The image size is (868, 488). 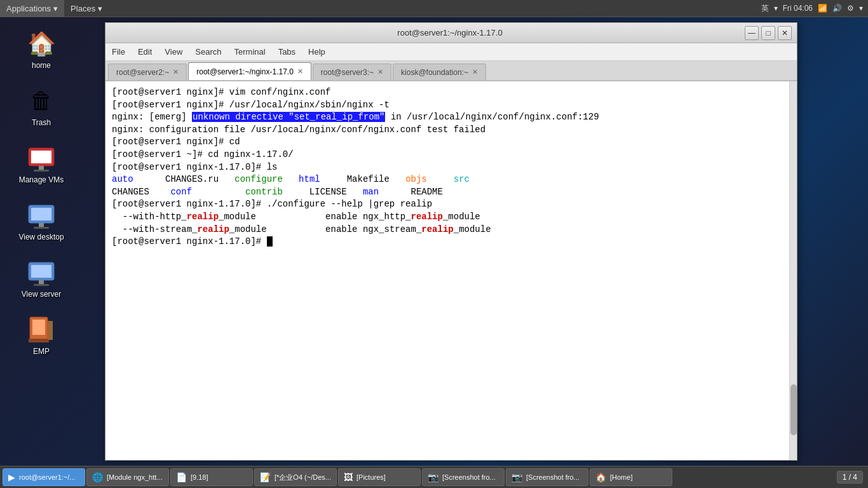 I want to click on taskbar-pictures-icon: 🖼, so click(x=348, y=477).